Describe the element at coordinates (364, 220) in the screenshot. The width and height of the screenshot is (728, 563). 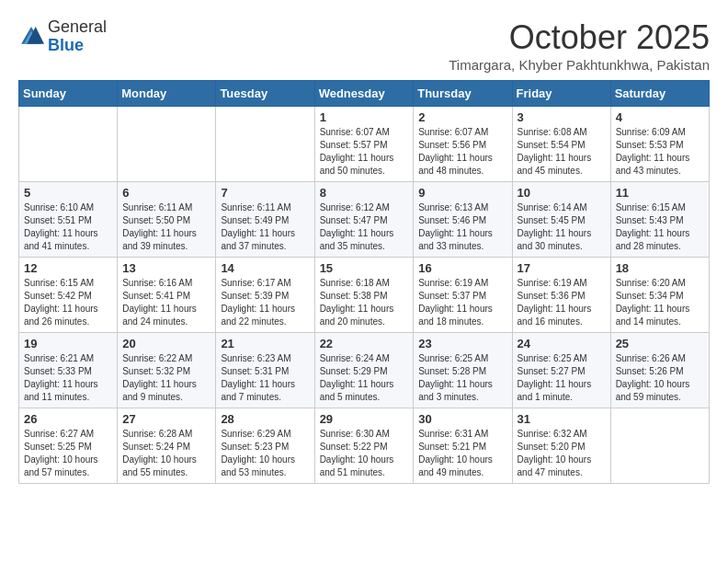
I see `calendar-week-1: 5Sunrise: 6:10 AM Sunset: 5:51 PM Daylig…` at that location.